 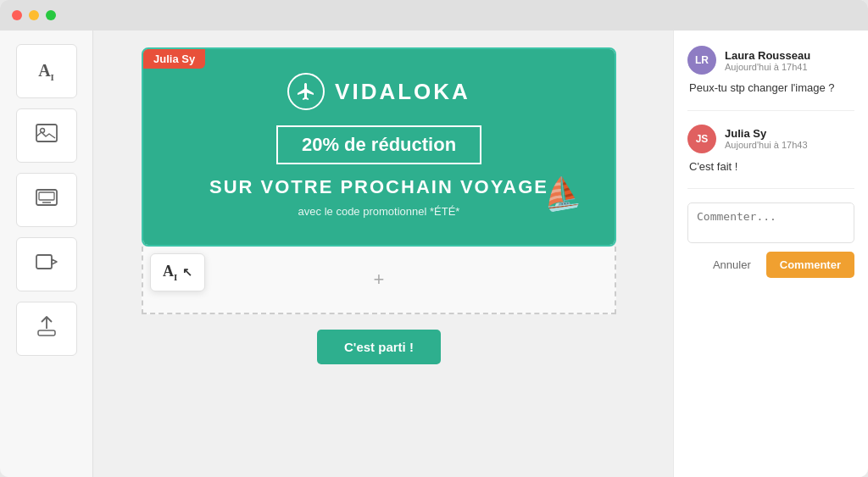 I want to click on comment-time-js: Aujourd'hui à 17h43, so click(x=766, y=145).